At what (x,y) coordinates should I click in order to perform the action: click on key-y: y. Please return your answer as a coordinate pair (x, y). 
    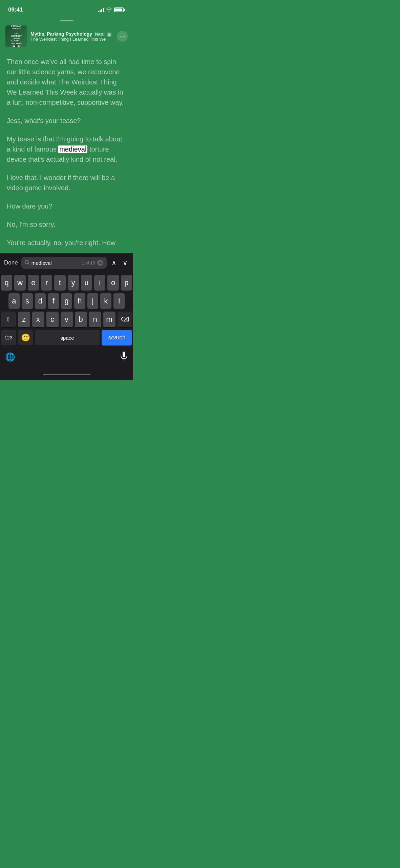
    Looking at the image, I should click on (73, 283).